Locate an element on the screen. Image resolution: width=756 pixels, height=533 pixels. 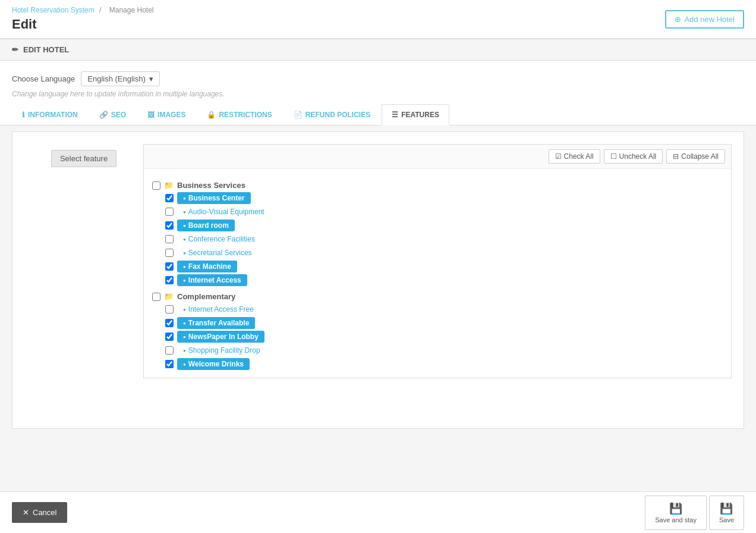
chevron-down-icon: ▾ is located at coordinates (151, 79).